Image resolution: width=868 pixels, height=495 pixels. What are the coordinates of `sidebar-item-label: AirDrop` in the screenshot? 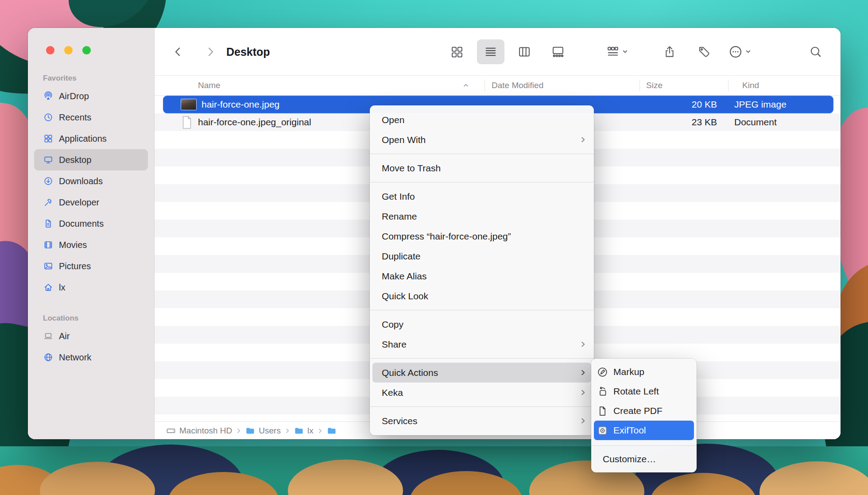 It's located at (74, 97).